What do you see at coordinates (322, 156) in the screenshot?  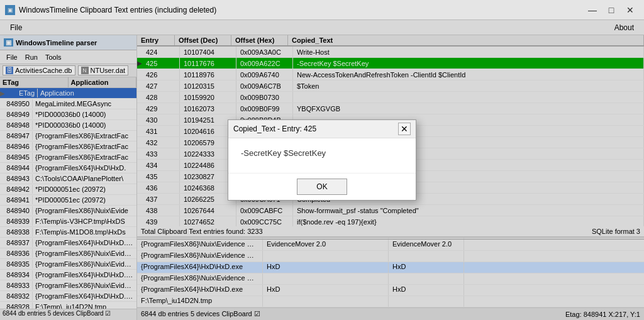 I see `modal-body: -SecretKey $SecretKey` at bounding box center [322, 156].